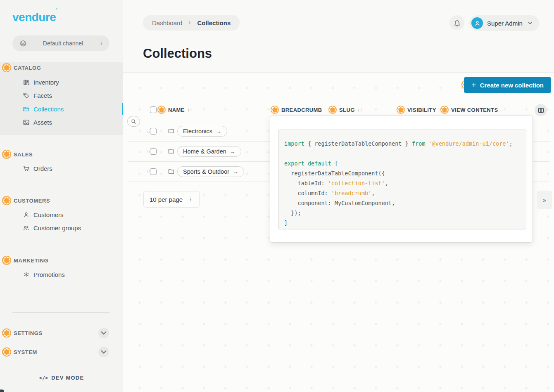 This screenshot has width=554, height=392. Describe the element at coordinates (530, 23) in the screenshot. I see `chevron-down-icon` at that location.